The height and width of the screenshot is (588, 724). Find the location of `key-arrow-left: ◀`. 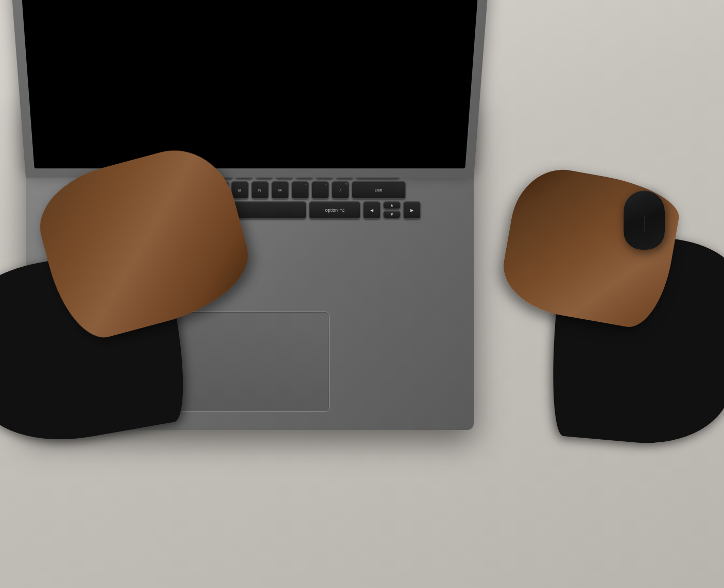

key-arrow-left: ◀ is located at coordinates (372, 210).